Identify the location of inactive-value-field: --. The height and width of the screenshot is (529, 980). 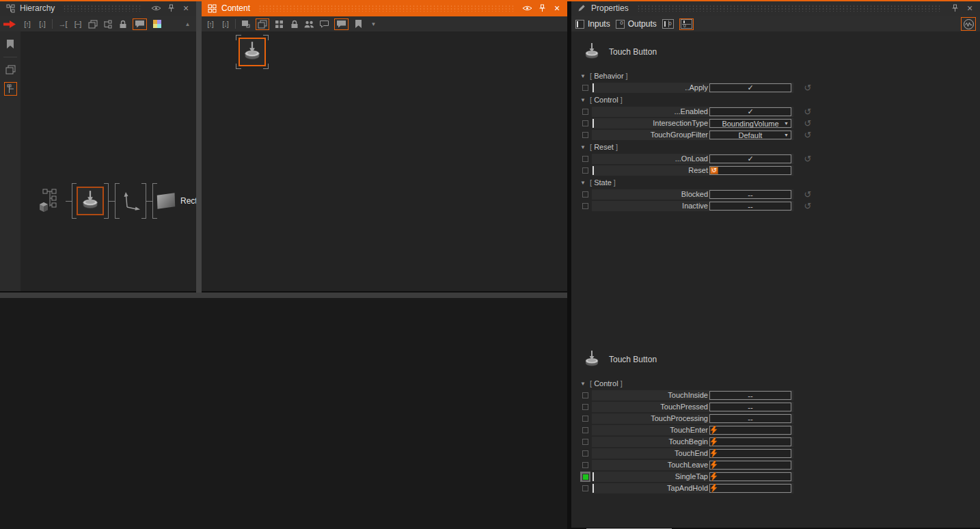
(750, 206).